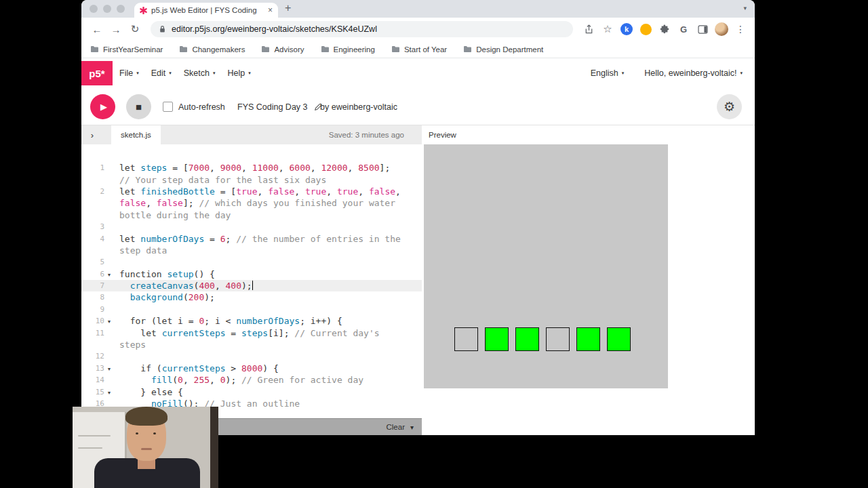 The width and height of the screenshot is (868, 488). What do you see at coordinates (252, 135) in the screenshot?
I see `file-tab-bar: › sketch.js Saved: 3 minutes ago` at bounding box center [252, 135].